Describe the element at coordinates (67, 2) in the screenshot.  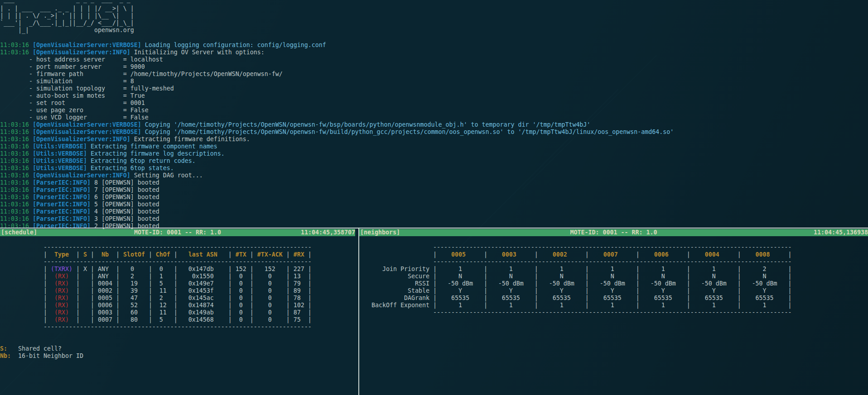
I see `banner-line: ___ _ _ _ ___ _ _` at that location.